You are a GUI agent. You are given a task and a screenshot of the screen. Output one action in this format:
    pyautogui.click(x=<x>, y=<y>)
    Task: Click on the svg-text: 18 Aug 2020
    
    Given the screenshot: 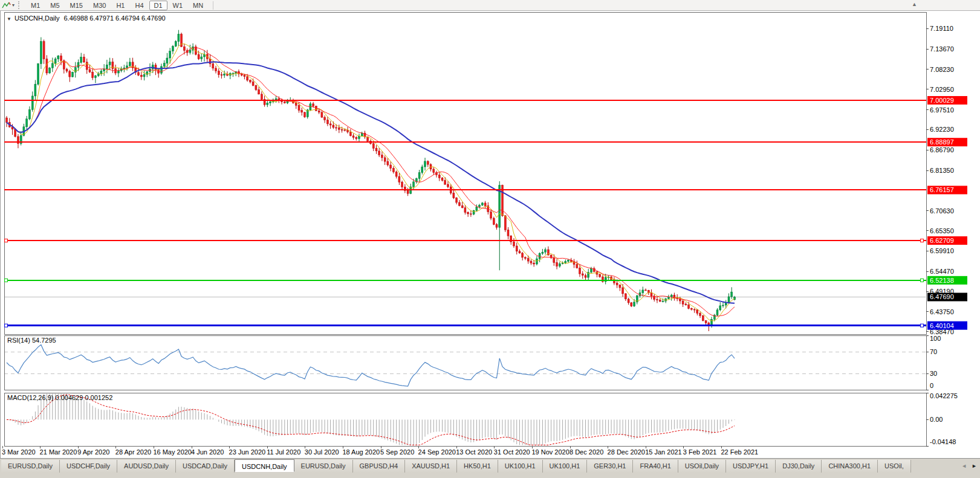 What is the action you would take?
    pyautogui.click(x=361, y=452)
    